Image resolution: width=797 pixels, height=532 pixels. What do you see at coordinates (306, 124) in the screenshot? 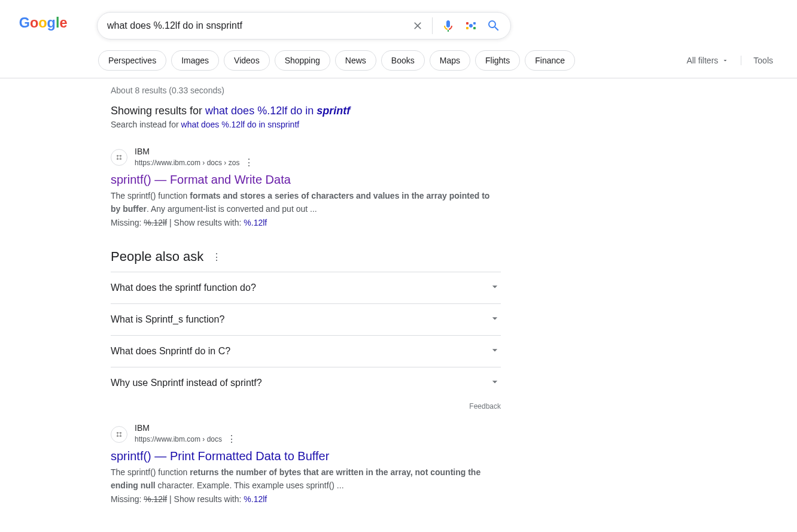
I see `search-instead: Search instead for what does %.12lf do i…` at bounding box center [306, 124].